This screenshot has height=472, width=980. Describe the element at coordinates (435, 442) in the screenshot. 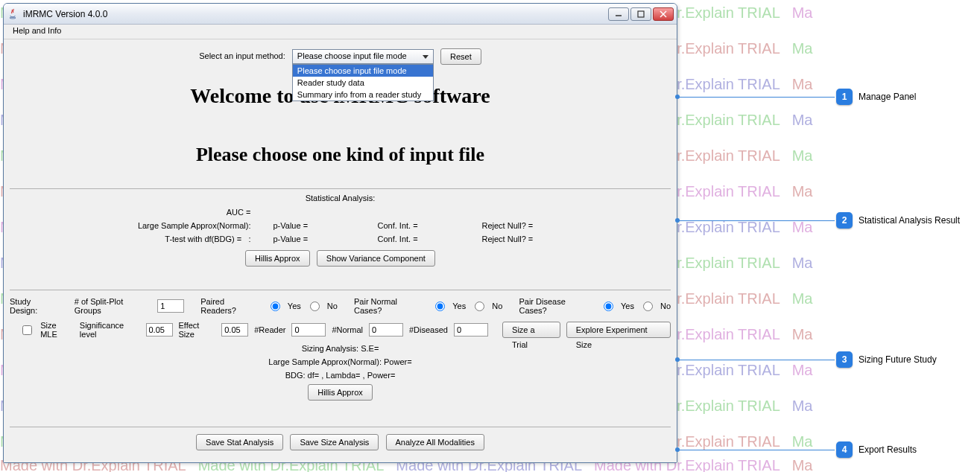

I see `analyze-all-button: Analyze All Modalities` at that location.